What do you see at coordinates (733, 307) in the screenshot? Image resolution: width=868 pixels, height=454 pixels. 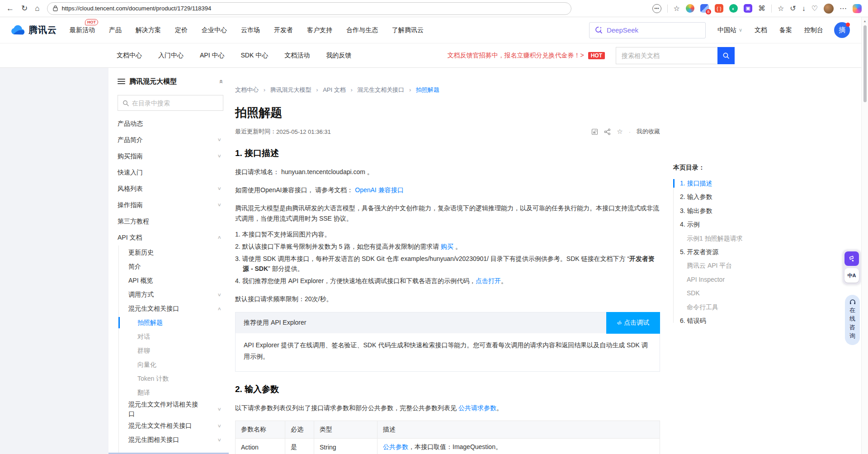 I see `toc-item: 命令行工具` at bounding box center [733, 307].